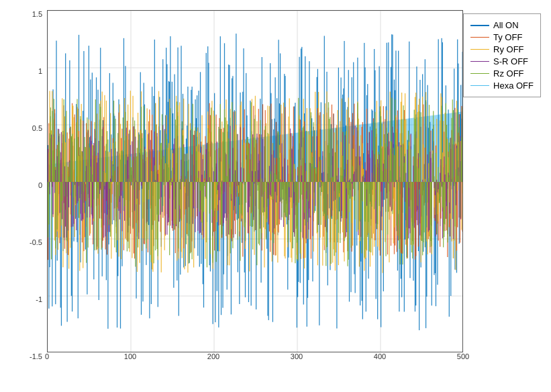 The height and width of the screenshot is (392, 551). I want to click on legend-label: Ry OFF, so click(509, 50).